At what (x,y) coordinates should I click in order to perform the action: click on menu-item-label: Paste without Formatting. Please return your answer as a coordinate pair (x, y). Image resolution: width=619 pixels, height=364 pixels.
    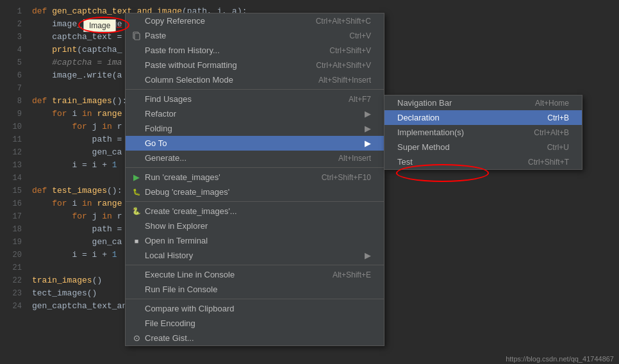
    Looking at the image, I should click on (191, 65).